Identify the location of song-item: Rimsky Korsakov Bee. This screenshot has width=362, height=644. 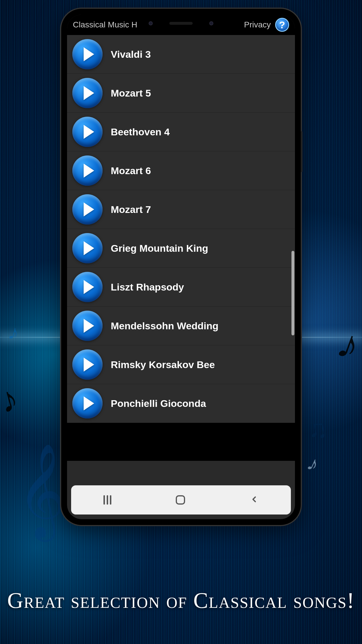
(181, 365).